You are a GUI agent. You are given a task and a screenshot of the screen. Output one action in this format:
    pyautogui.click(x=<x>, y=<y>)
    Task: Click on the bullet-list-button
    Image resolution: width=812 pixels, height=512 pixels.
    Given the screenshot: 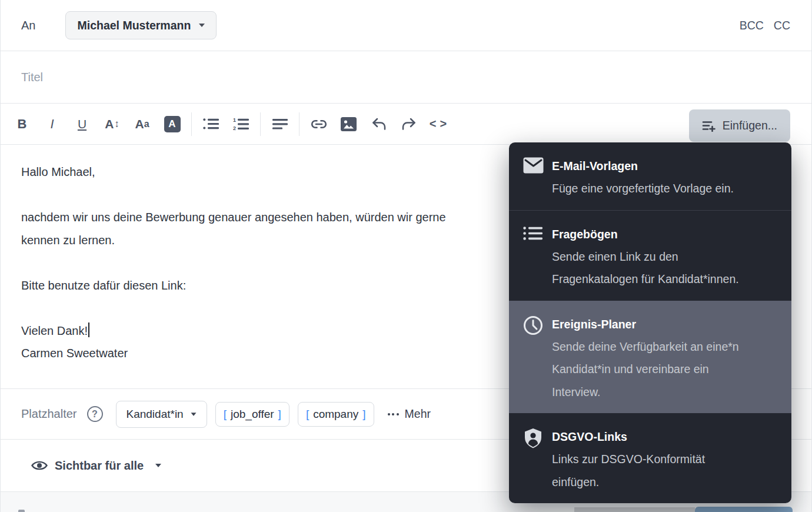 What is the action you would take?
    pyautogui.click(x=211, y=124)
    